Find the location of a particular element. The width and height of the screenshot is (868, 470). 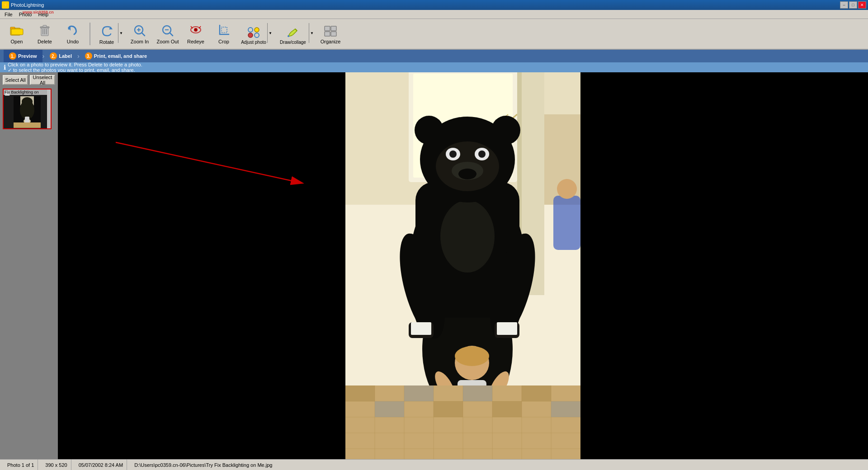

menu-photo: Photo is located at coordinates (25, 14).